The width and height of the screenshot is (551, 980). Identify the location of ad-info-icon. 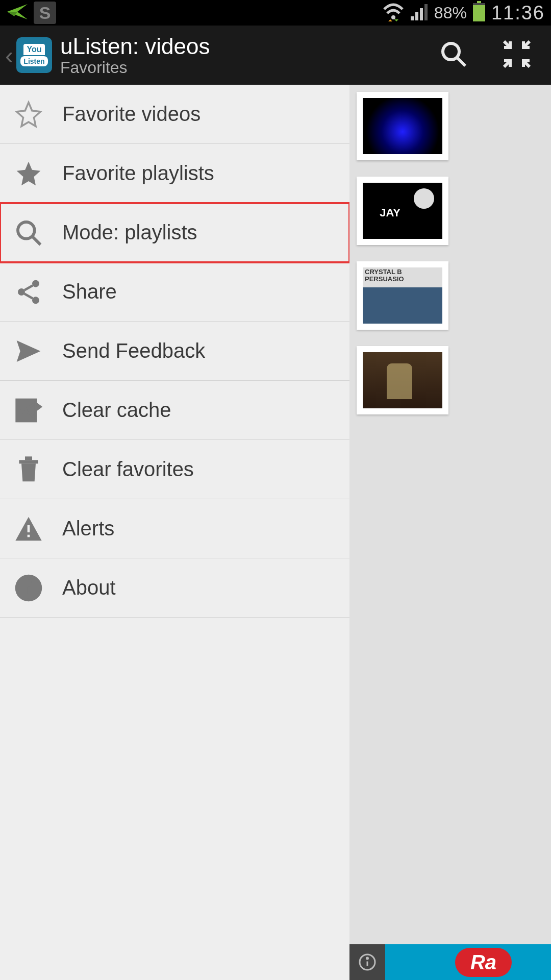
(367, 962).